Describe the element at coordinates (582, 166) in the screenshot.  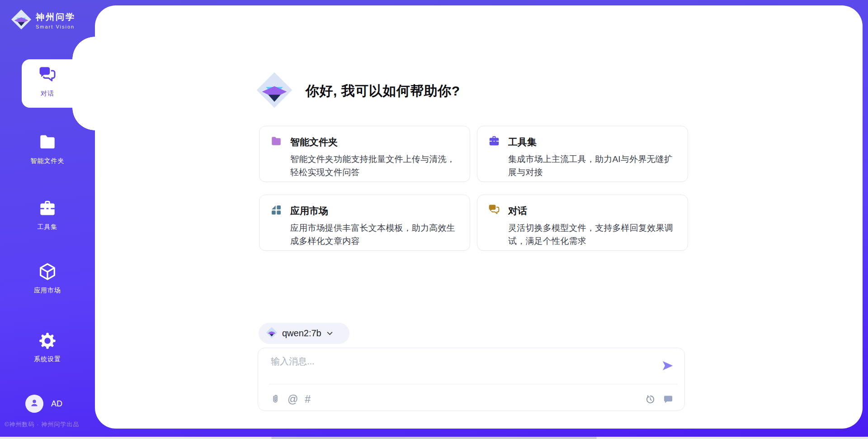
I see `card-description: 集成市场上主流工具，助力AI与外界无缝扩展与对接` at that location.